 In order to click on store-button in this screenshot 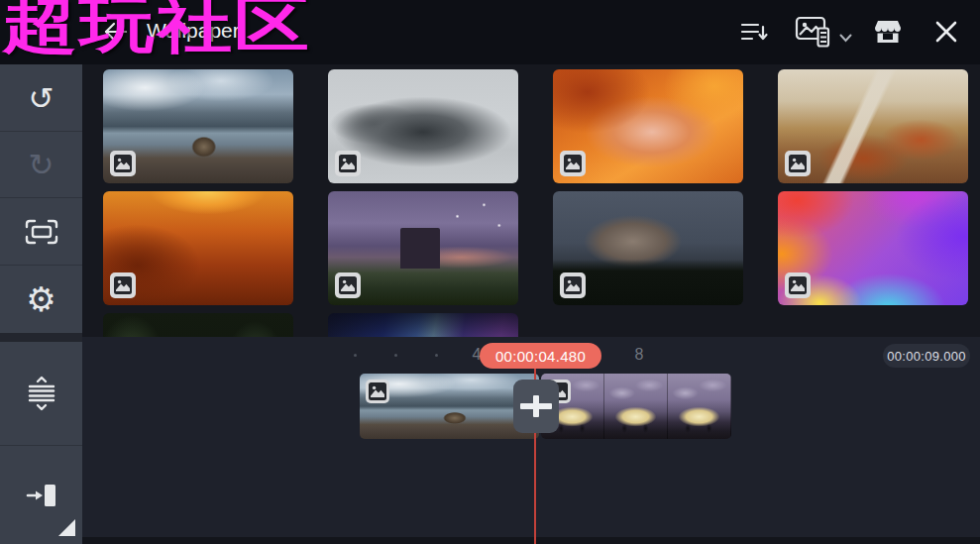, I will do `click(888, 32)`.